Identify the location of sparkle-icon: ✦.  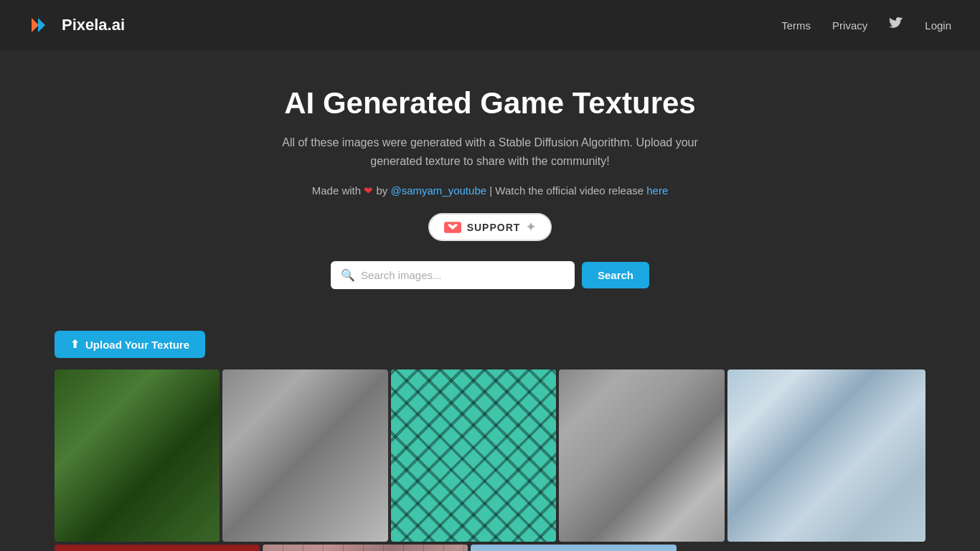
(531, 227).